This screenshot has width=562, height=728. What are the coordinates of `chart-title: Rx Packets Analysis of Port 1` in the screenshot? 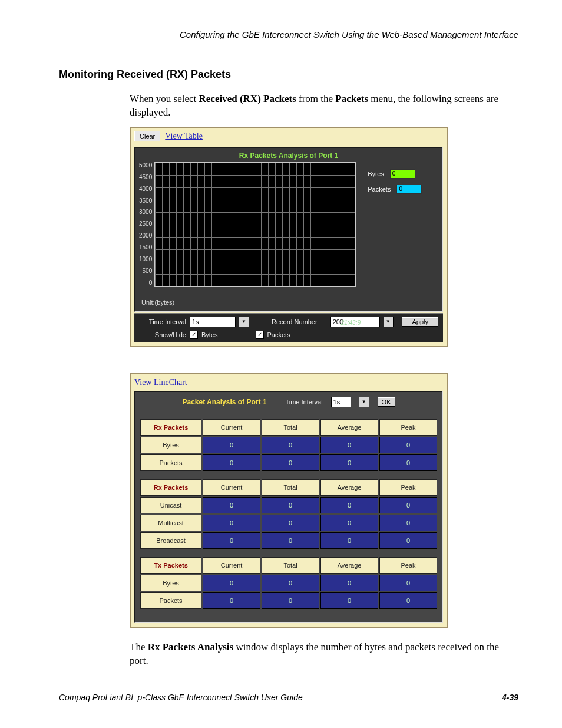 It's located at (289, 155).